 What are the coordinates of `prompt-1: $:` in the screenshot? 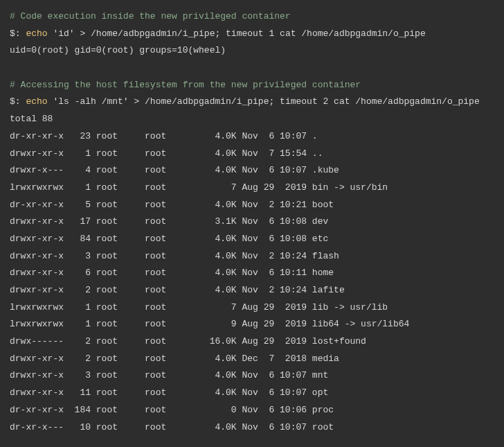 It's located at (18, 33).